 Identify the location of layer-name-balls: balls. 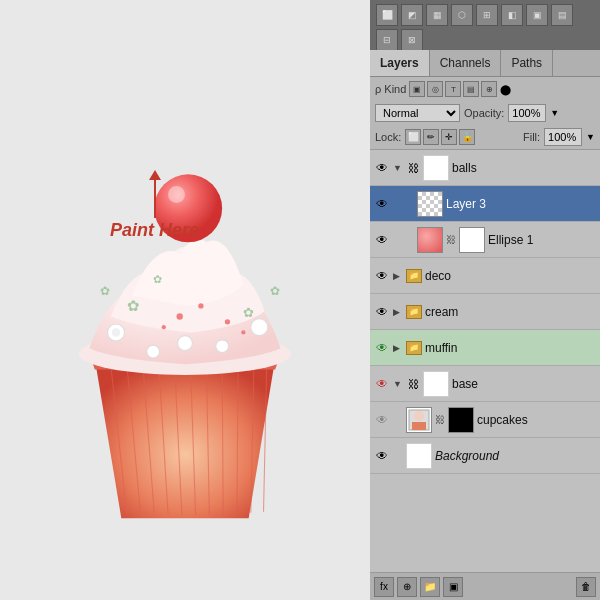
(524, 168).